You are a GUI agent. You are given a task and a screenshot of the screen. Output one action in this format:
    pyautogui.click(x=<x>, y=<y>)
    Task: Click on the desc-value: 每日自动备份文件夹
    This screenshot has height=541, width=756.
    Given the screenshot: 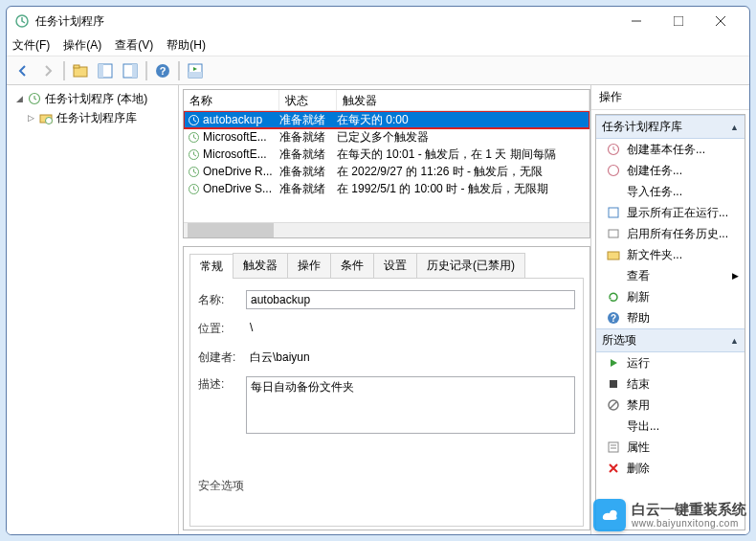 What is the action you would take?
    pyautogui.click(x=411, y=405)
    